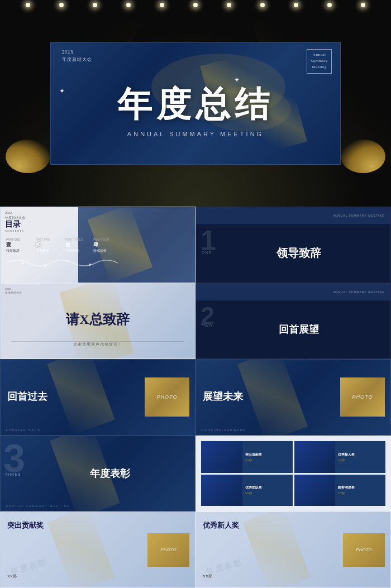 Image resolution: width=391 pixels, height=588 pixels. What do you see at coordinates (13, 251) in the screenshot?
I see `part-one-title: 领导致辞` at bounding box center [13, 251].